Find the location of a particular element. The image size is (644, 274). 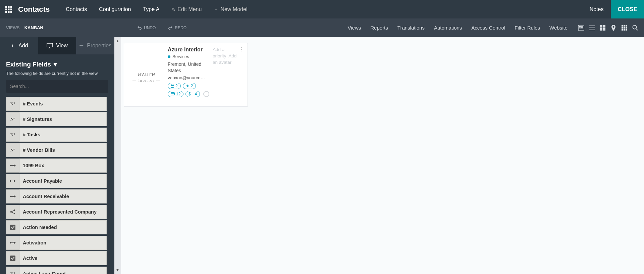

view-map-icon is located at coordinates (613, 28).